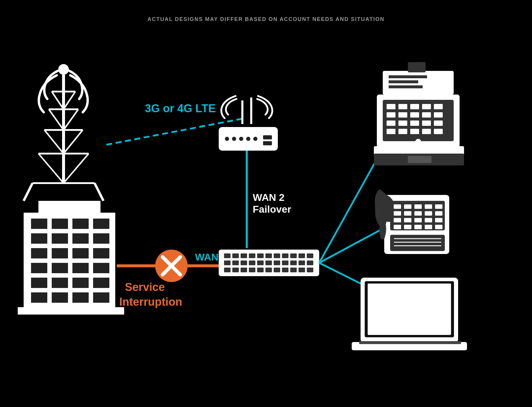 The image size is (532, 407). Describe the element at coordinates (409, 314) in the screenshot. I see `laptop-icon` at that location.